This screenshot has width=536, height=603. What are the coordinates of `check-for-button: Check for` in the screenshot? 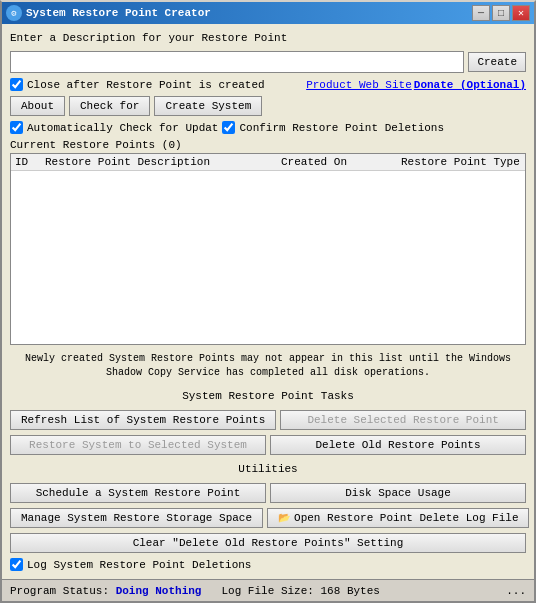 It's located at (110, 106).